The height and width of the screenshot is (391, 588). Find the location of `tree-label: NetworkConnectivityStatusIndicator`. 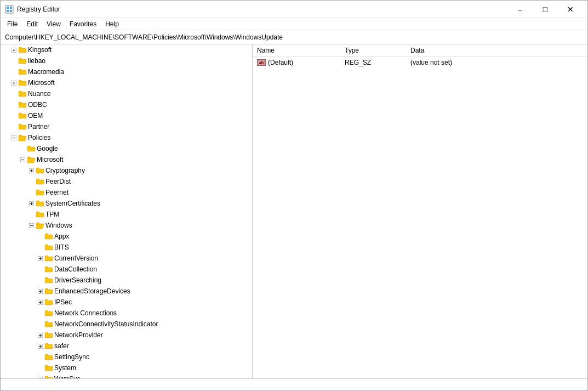

tree-label: NetworkConnectivityStatusIndicator is located at coordinates (106, 324).